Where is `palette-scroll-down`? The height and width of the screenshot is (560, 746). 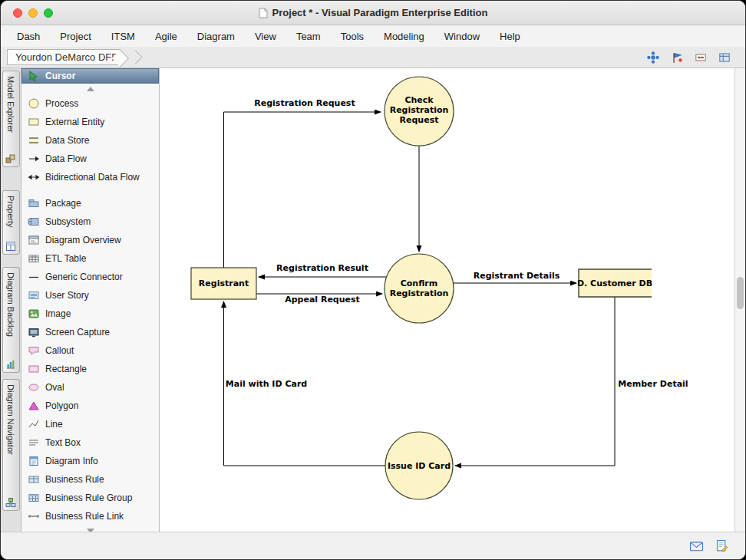
palette-scroll-down is located at coordinates (91, 529).